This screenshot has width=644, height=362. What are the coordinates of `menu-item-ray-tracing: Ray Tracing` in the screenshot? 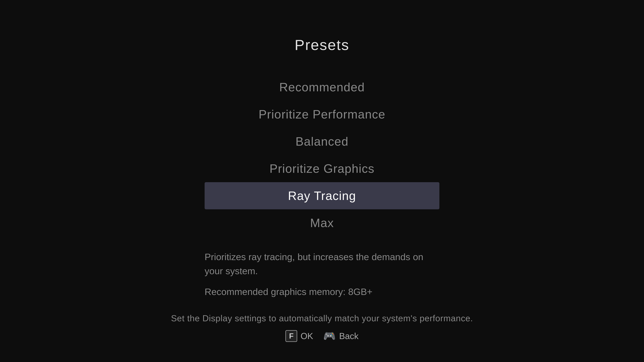 It's located at (322, 196).